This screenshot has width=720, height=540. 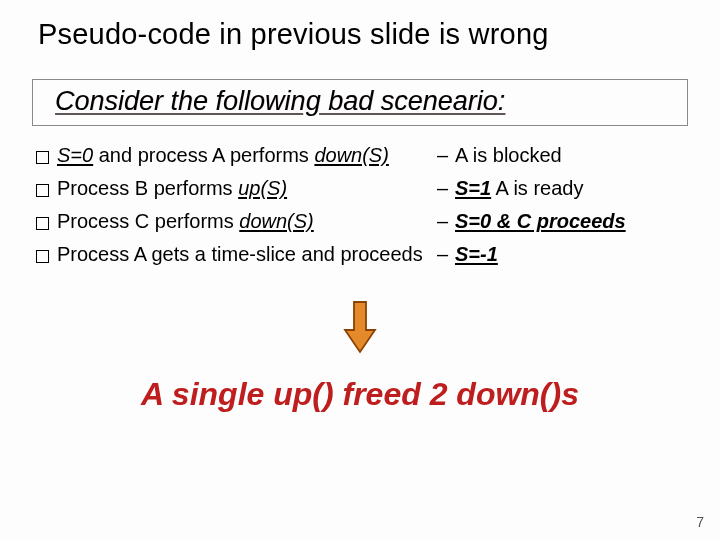 I want to click on slide-title: Pseudo-code in previous slide is wrong, so click(x=360, y=26).